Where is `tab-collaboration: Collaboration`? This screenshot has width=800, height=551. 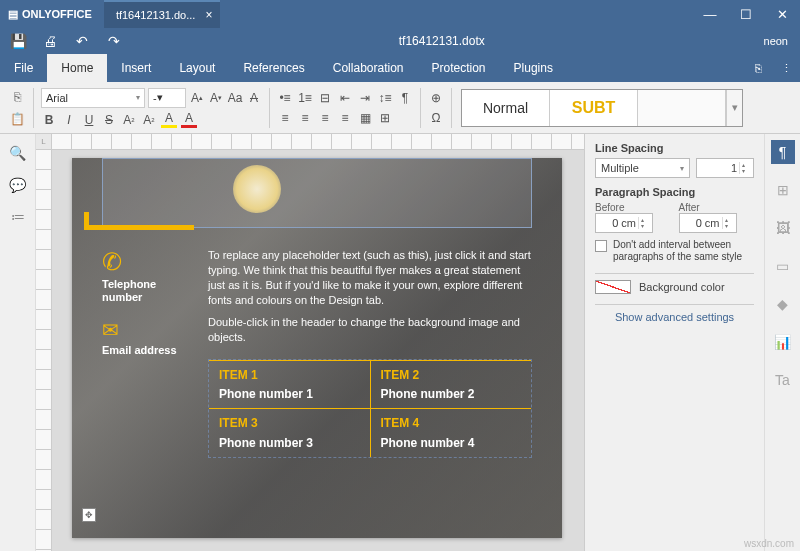
tab-collaboration: Collaboration is located at coordinates (368, 68).